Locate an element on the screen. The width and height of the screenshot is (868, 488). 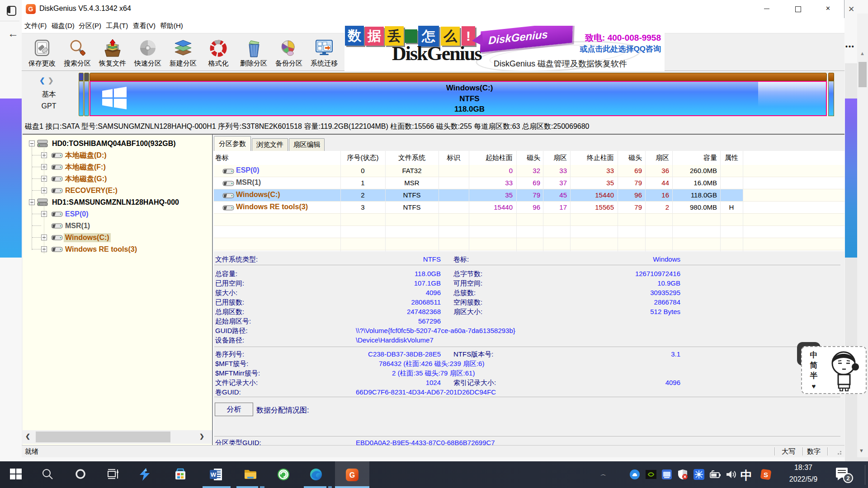
tree-scroll-thumb is located at coordinates (103, 437).